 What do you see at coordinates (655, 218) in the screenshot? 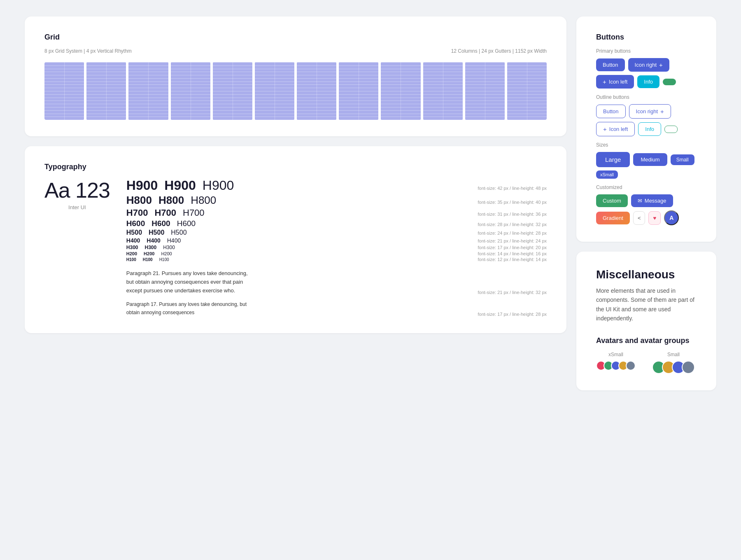
I see `heart-icon: ♥` at bounding box center [655, 218].